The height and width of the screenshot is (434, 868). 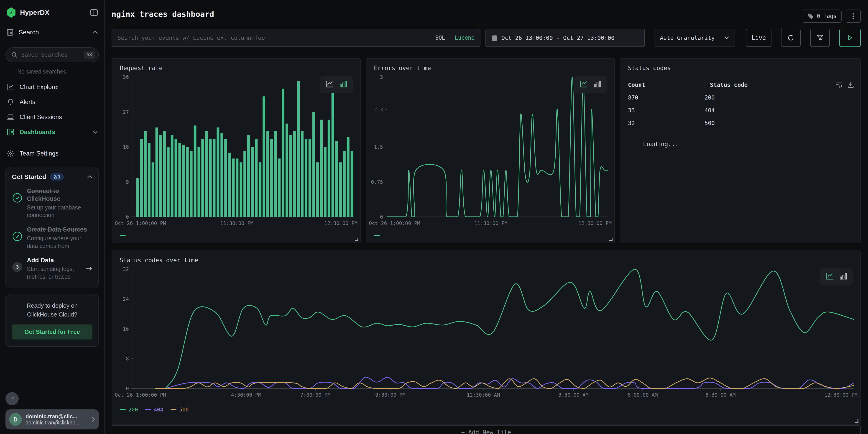 What do you see at coordinates (710, 123) in the screenshot?
I see `cell-status-code: 500` at bounding box center [710, 123].